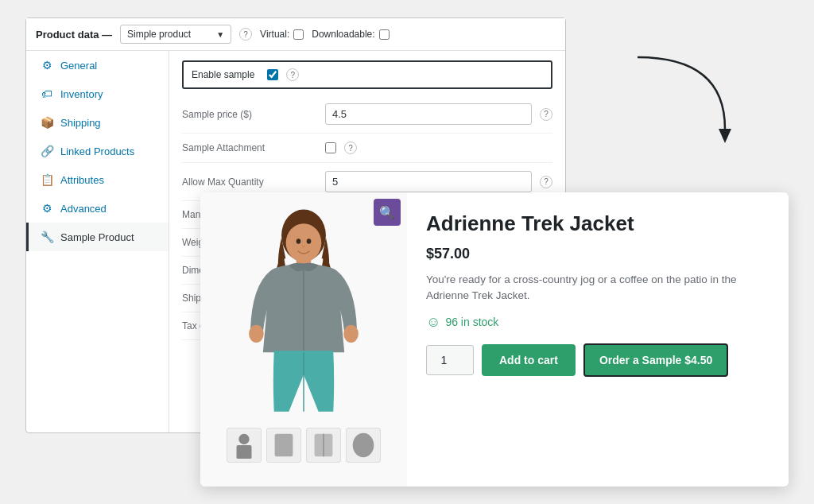 The image size is (814, 504). I want to click on virtual-label-text: Virtual:, so click(275, 34).